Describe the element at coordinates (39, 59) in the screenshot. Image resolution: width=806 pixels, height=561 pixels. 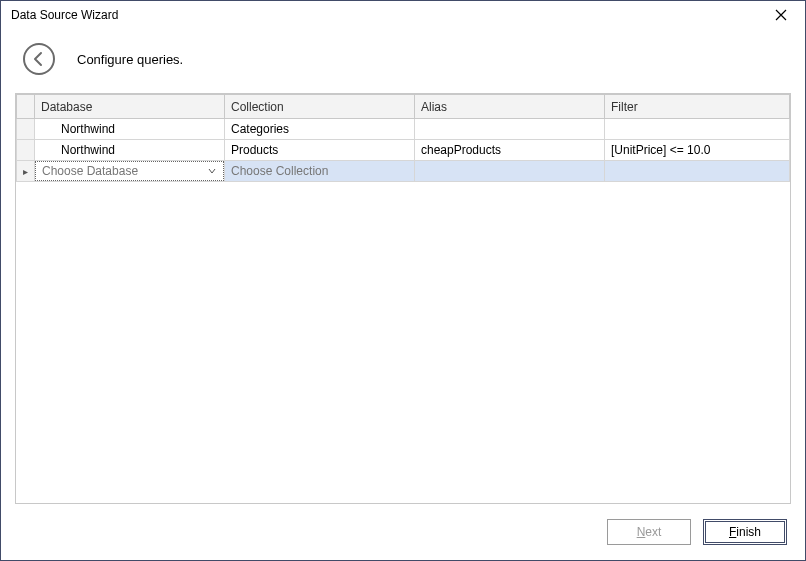
I see `arrow-left-icon` at that location.